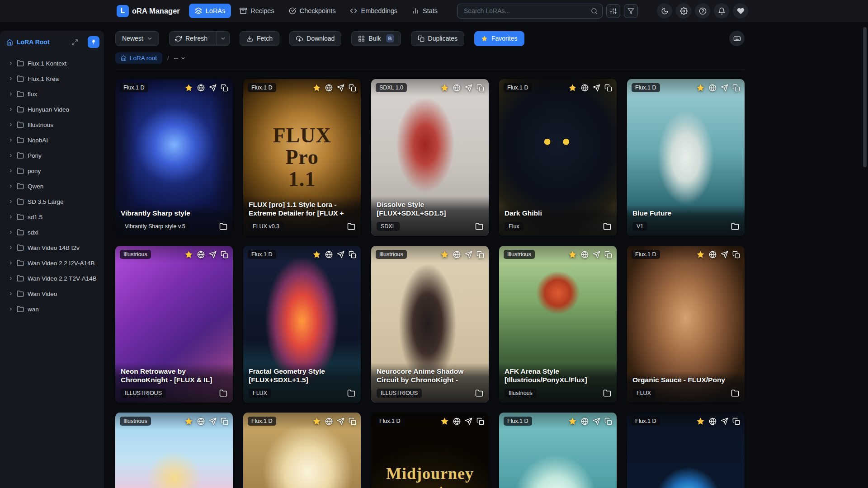 The width and height of the screenshot is (868, 488). I want to click on folder-tree-item: Wan Video 14B t2v, so click(52, 248).